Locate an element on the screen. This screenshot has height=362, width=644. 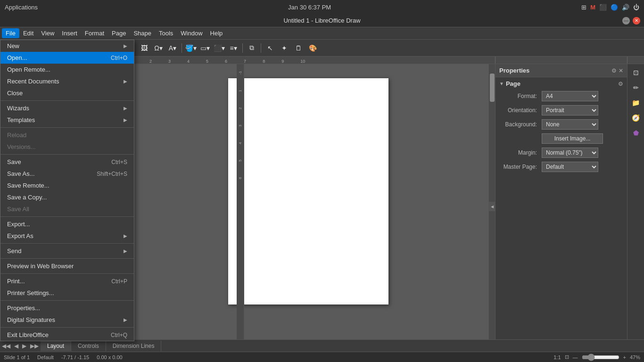
window-icon: ⊞ is located at coordinates (584, 8).